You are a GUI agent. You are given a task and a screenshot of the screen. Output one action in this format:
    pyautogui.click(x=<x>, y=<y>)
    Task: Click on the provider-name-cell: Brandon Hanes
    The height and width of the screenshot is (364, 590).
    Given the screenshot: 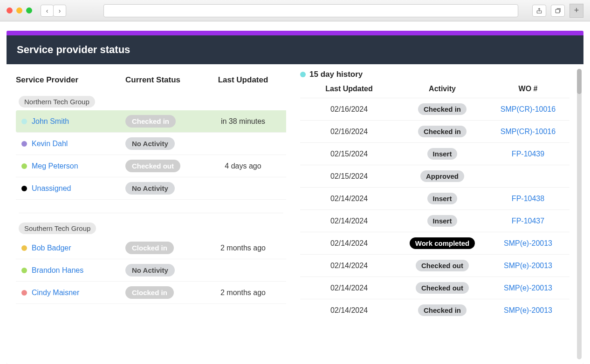 What is the action you would take?
    pyautogui.click(x=71, y=270)
    